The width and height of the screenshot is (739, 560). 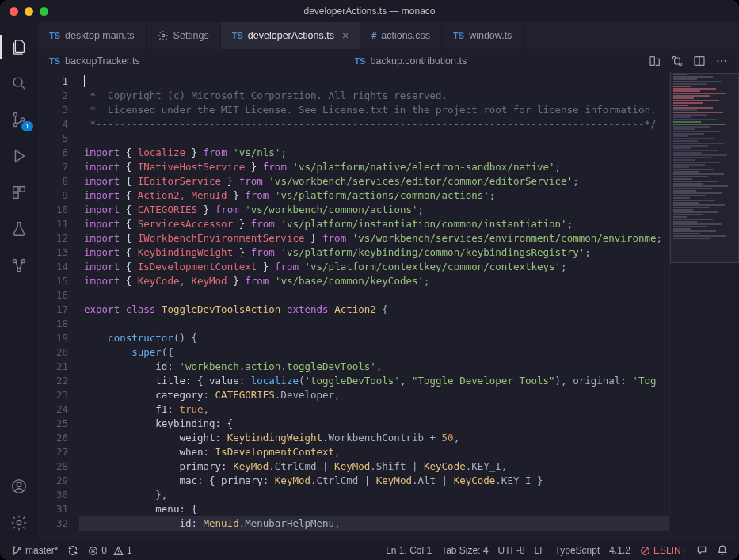 I want to click on compare-changes-button, so click(x=655, y=61).